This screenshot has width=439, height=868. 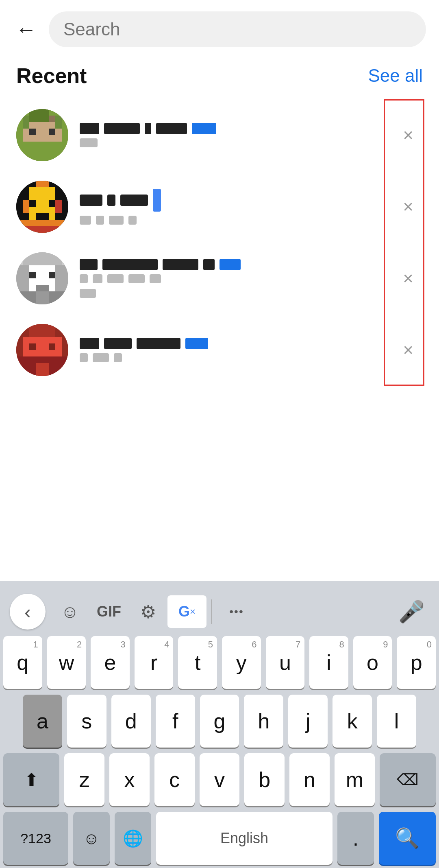 I want to click on recent-header: Recent See all, so click(x=220, y=76).